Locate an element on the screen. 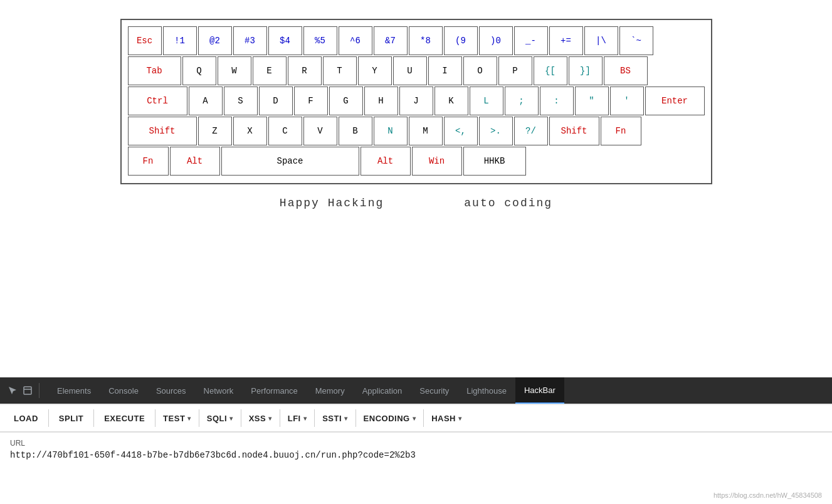  url-bar: URL http://470bf101-650f-4418-b7be-b7db6… is located at coordinates (416, 468).